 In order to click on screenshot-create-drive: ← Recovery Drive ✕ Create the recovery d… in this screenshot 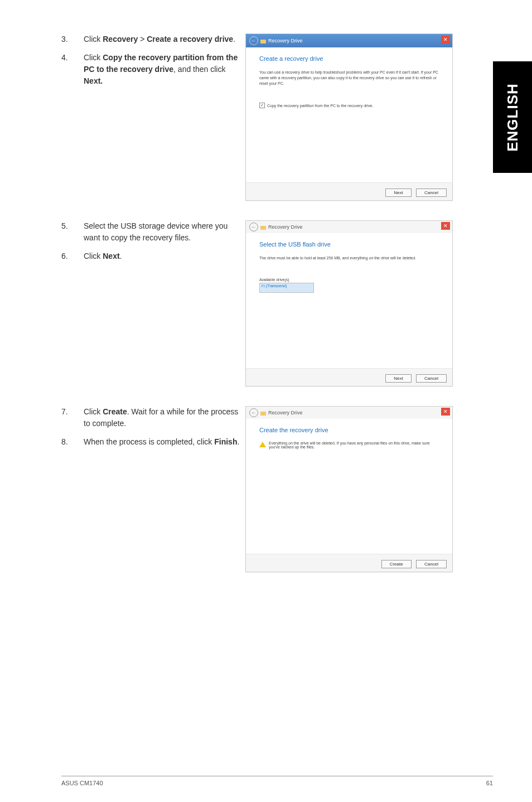, I will do `click(349, 489)`.